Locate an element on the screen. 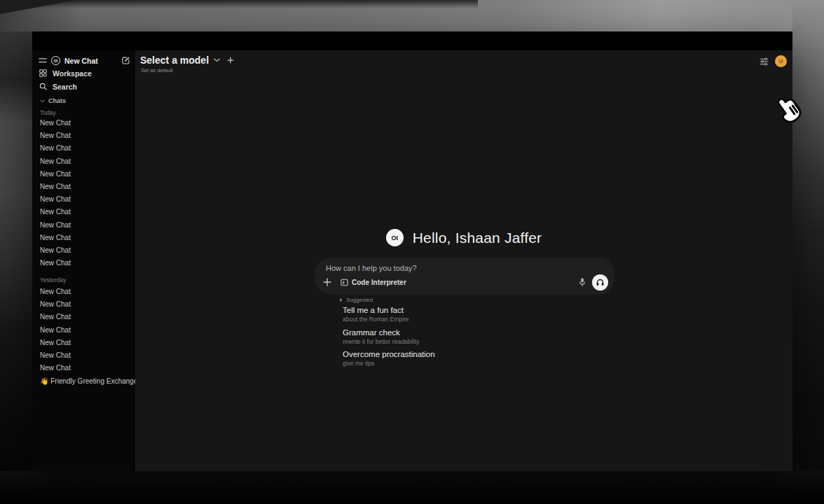  input-toolbar: Code Interpreter is located at coordinates (465, 282).